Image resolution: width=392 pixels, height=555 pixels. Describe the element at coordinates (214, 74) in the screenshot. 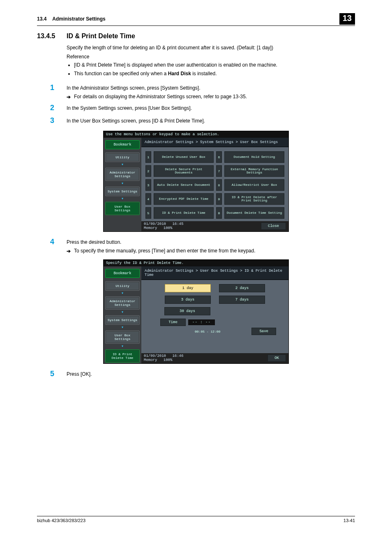

I see `bullet-item: This function can be specified only when…` at that location.